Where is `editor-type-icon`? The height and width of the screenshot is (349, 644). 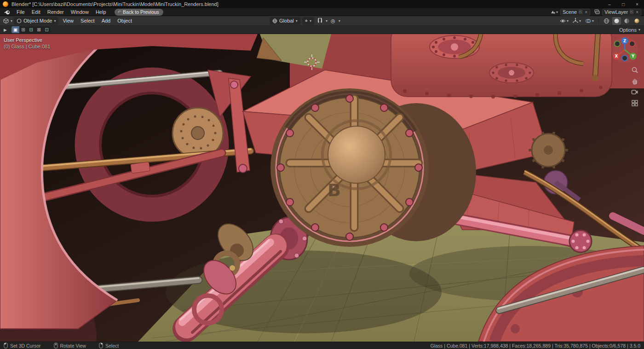
editor-type-icon is located at coordinates (6, 21).